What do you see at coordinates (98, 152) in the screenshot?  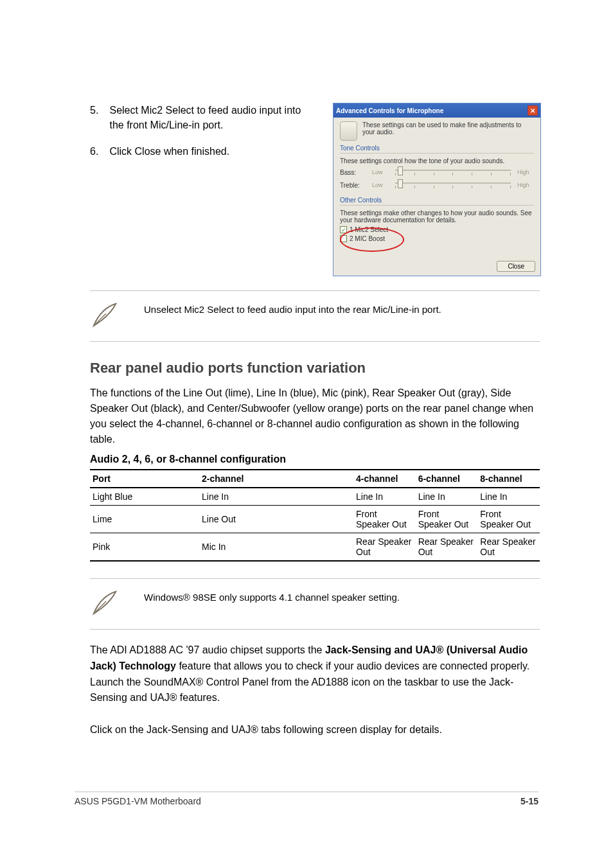 I see `step-6-num: 6.` at bounding box center [98, 152].